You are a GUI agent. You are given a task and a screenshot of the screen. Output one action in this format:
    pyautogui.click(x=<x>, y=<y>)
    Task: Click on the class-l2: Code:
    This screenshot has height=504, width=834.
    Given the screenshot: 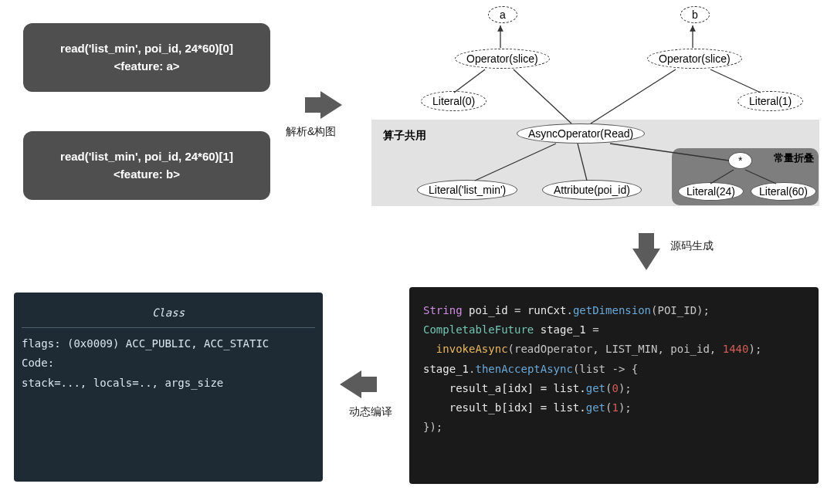 What is the action you would take?
    pyautogui.click(x=168, y=363)
    